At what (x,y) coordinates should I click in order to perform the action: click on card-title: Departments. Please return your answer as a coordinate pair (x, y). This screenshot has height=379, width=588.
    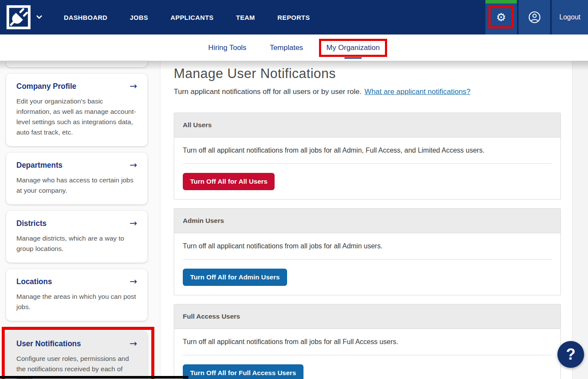
    Looking at the image, I should click on (40, 166).